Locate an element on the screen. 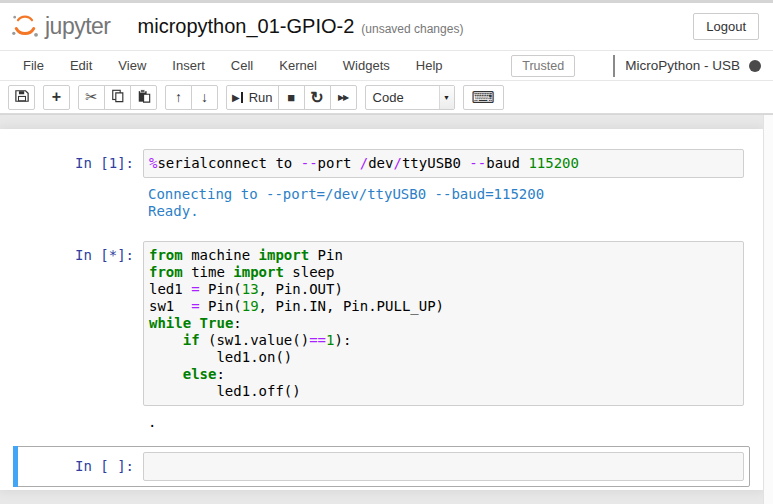  save-button is located at coordinates (22, 98).